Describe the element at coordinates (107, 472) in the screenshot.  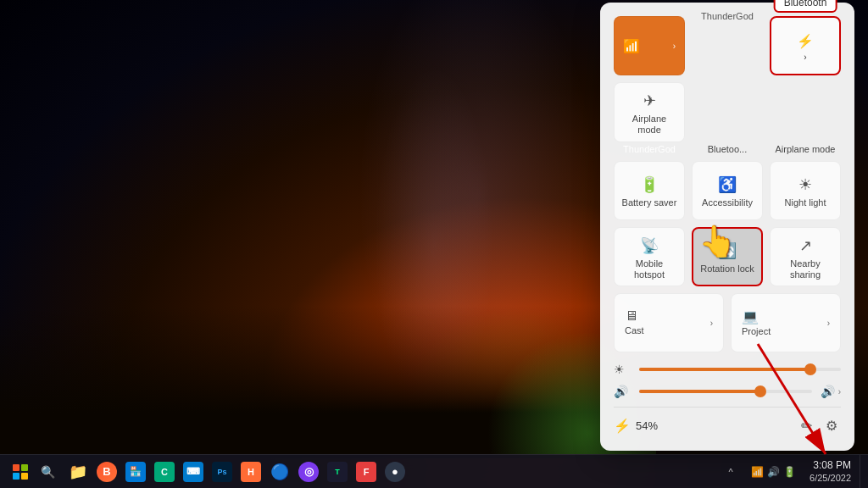
I see `brave-icon: B` at that location.